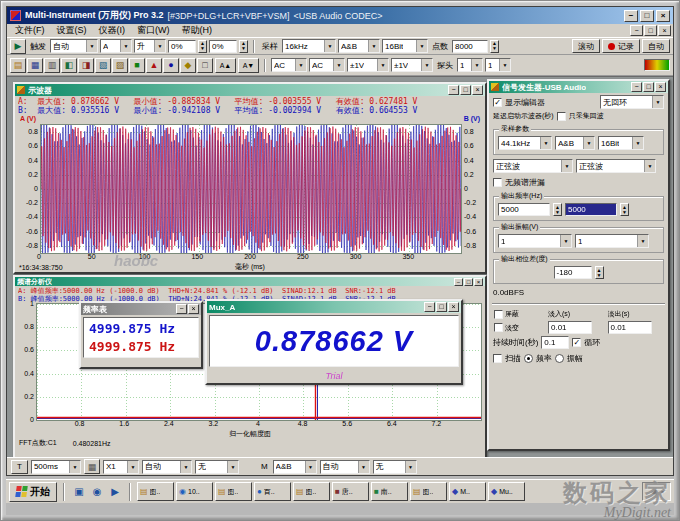 Image resolution: width=680 pixels, height=521 pixels. What do you see at coordinates (289, 65) in the screenshot?
I see `coupling-a-select: AC▼` at bounding box center [289, 65].